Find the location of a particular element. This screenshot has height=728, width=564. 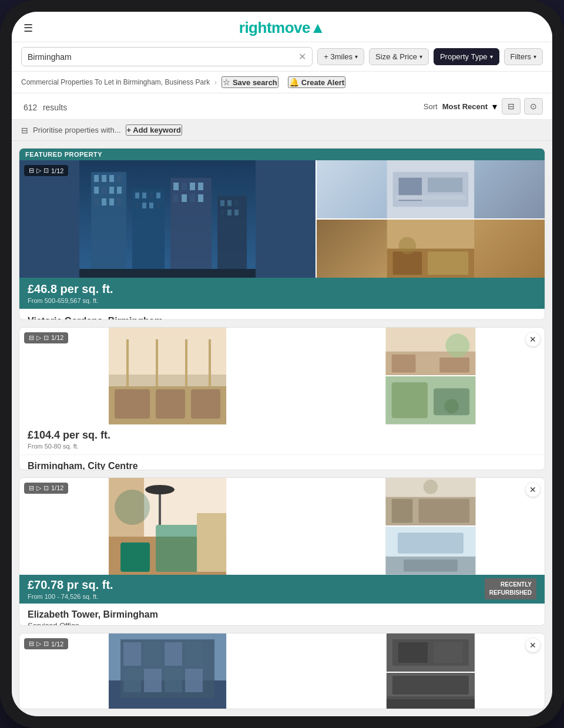

featured-property-details: Victoria Gardens, Birmingham Office Coul… is located at coordinates (282, 315).